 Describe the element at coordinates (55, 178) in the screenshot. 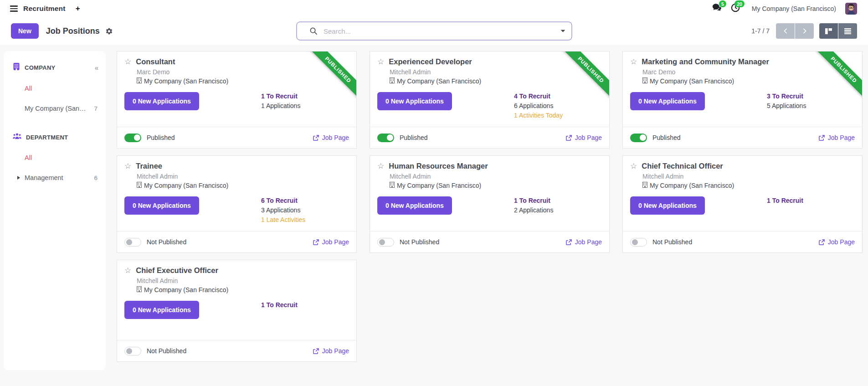

I see `department-filter-management: Management 6` at that location.